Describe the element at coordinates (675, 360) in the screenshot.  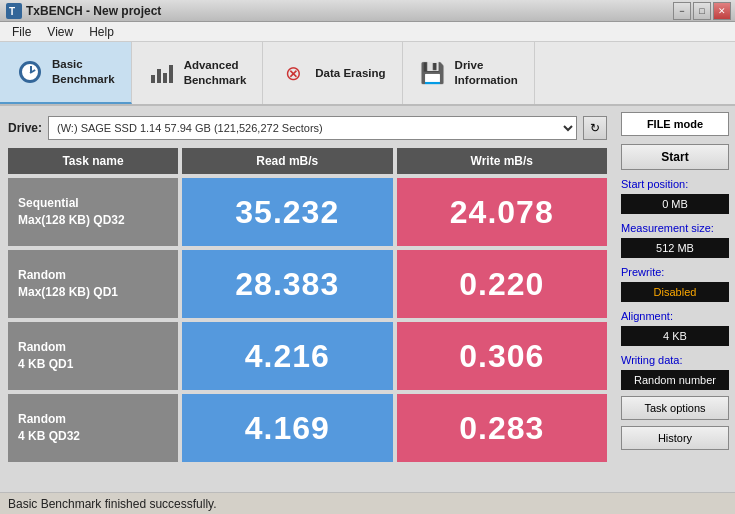
I see `writing-data-label: Writing data:` at that location.